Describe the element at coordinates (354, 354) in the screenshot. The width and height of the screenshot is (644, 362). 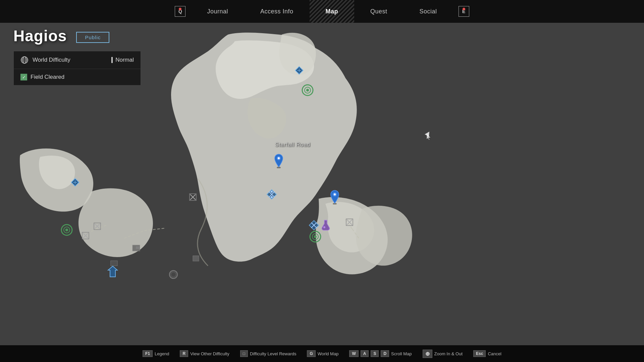
I see `w-key: W` at that location.